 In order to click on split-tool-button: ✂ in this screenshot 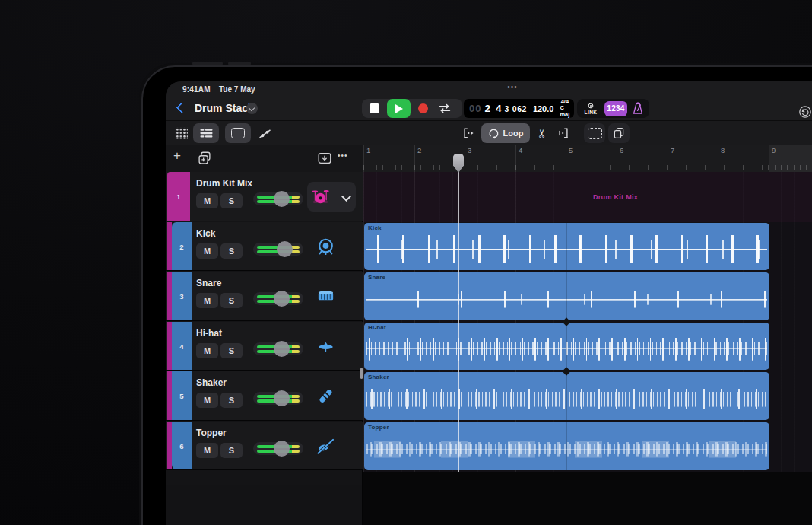, I will do `click(542, 133)`.